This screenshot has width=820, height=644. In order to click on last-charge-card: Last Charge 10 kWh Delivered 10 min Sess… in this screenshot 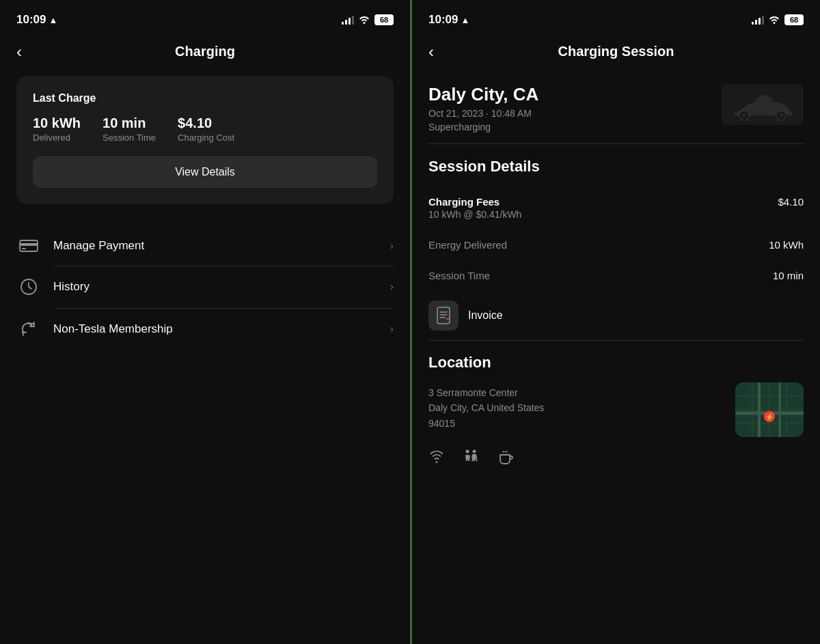, I will do `click(205, 140)`.